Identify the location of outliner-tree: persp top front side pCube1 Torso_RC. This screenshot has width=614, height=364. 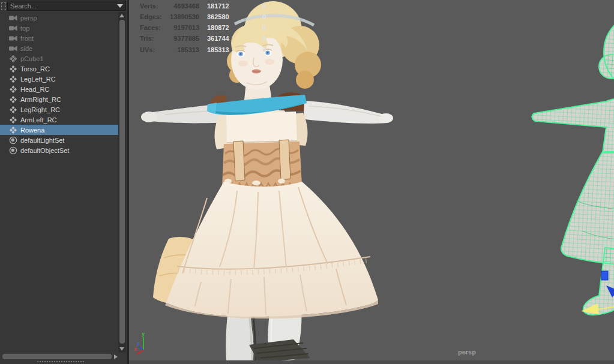
(59, 84).